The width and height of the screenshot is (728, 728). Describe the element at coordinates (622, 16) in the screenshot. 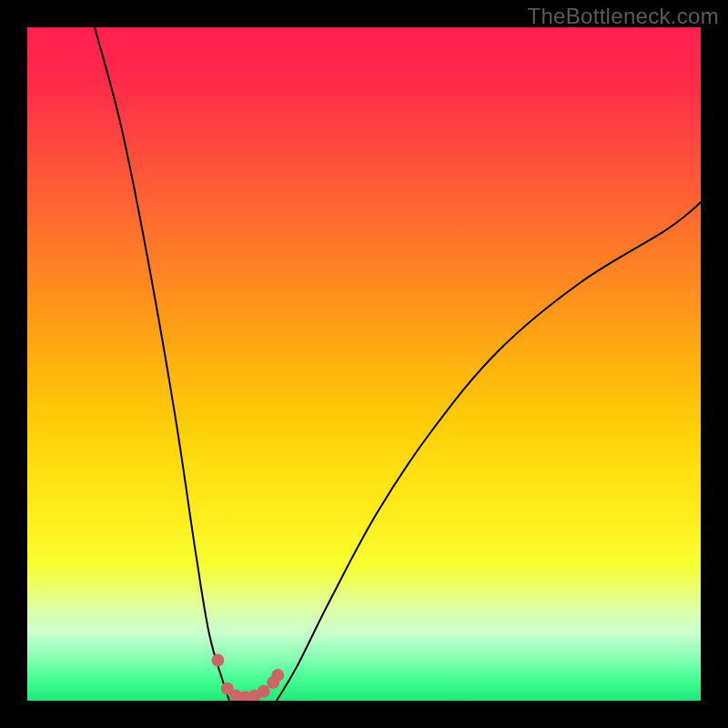

I see `watermark-text: TheBottleneck.com` at that location.